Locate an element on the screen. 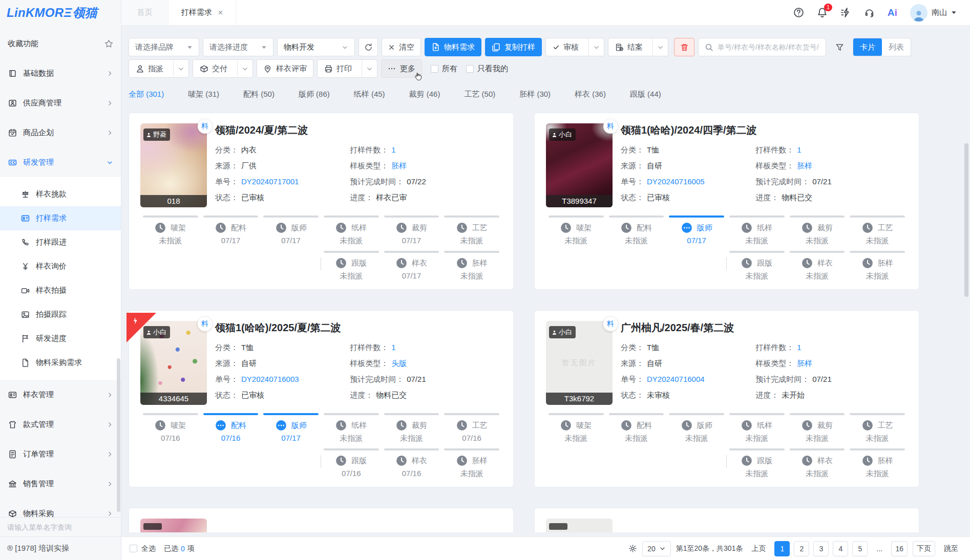 The height and width of the screenshot is (560, 970). print-split-button: 打印 is located at coordinates (347, 69).